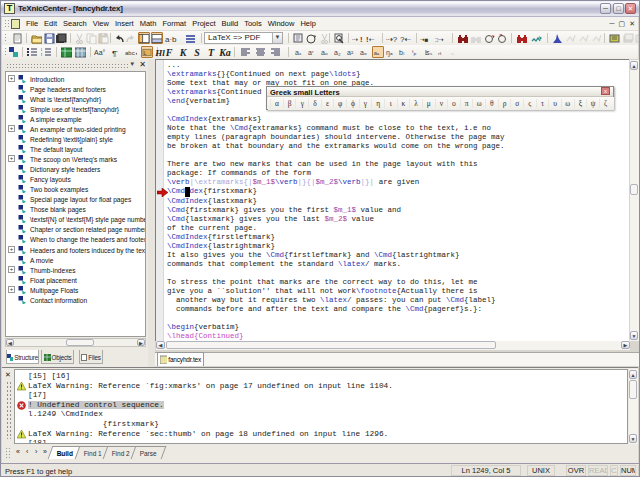 The width and height of the screenshot is (640, 477). I want to click on svg-text: aʳ, so click(311, 52).